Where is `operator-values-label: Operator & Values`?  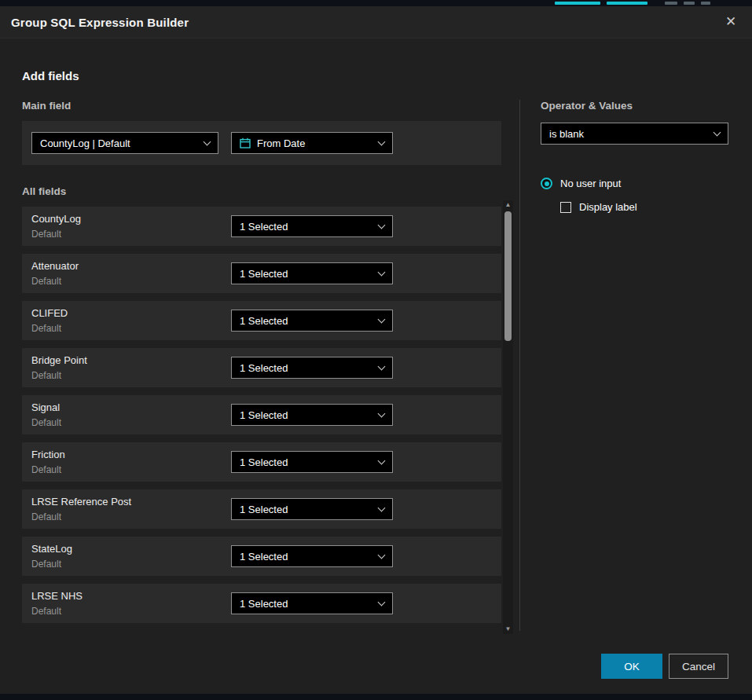 operator-values-label: Operator & Values is located at coordinates (635, 105).